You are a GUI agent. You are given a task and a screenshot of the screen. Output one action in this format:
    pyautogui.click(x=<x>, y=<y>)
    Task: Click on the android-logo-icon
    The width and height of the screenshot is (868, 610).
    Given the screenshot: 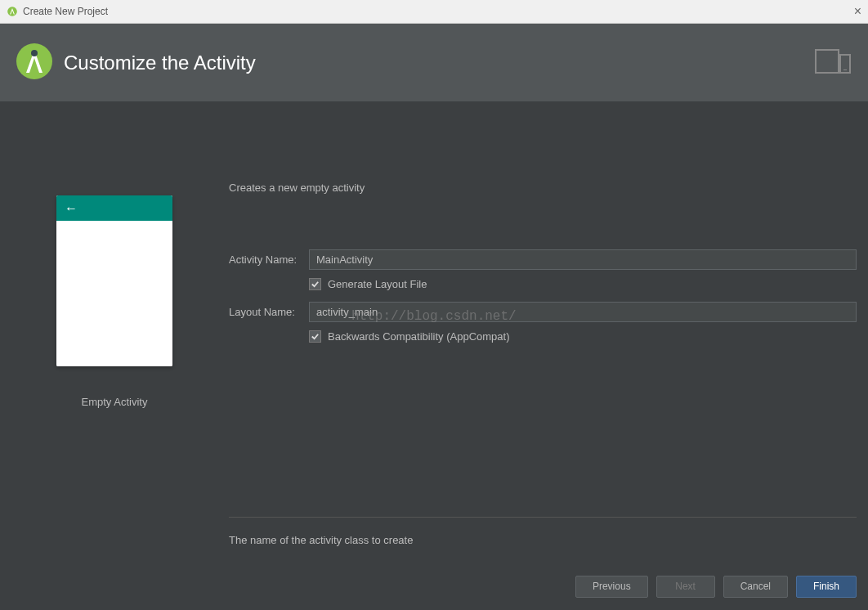 What is the action you would take?
    pyautogui.click(x=34, y=63)
    